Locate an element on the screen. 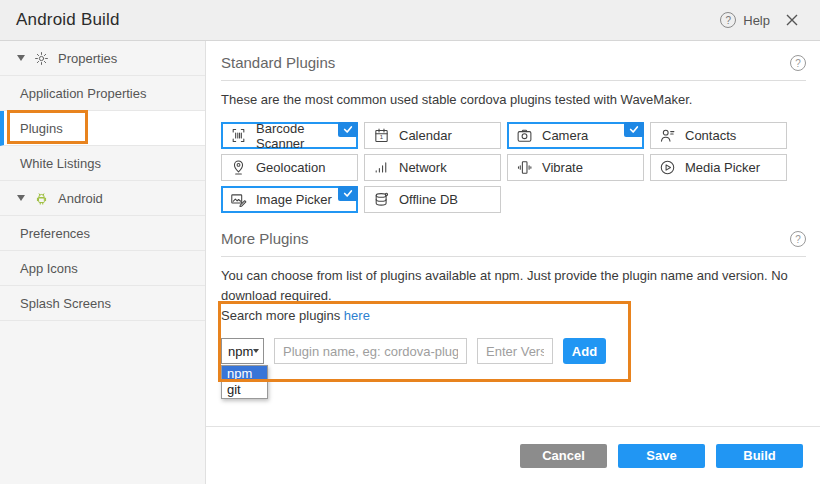 The height and width of the screenshot is (484, 820). plugin-label: Camera is located at coordinates (565, 136).